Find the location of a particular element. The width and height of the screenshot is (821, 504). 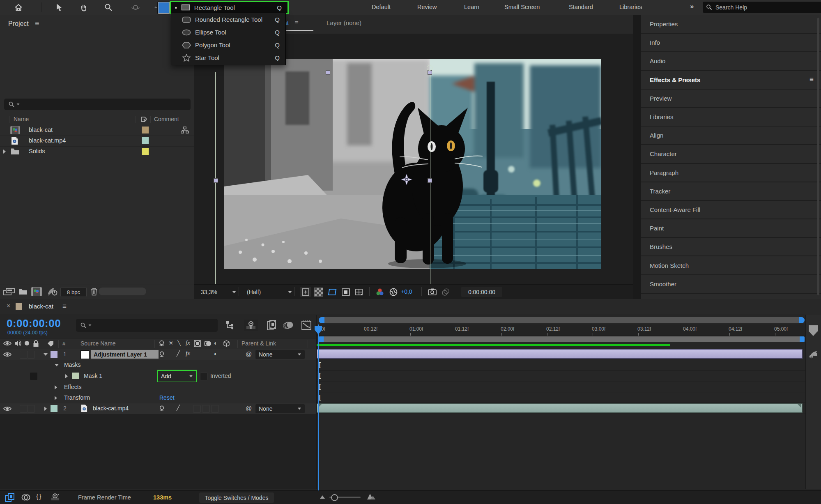

graph-editor-icon is located at coordinates (306, 325).